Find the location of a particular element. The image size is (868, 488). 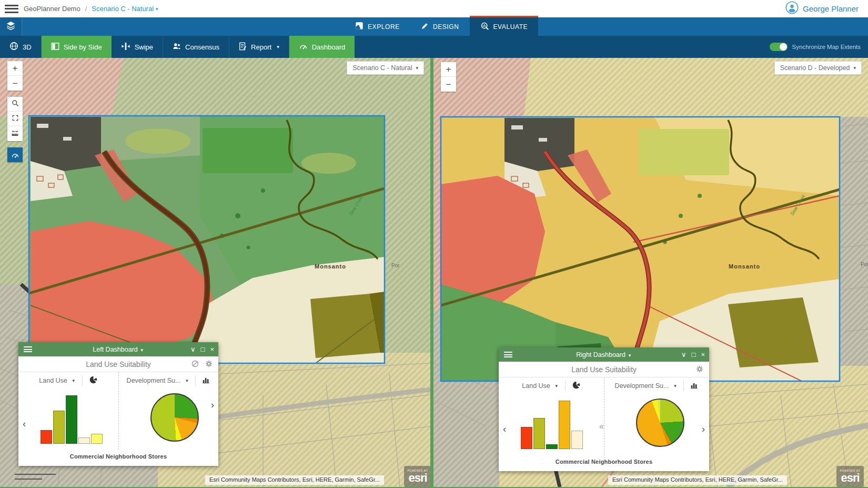

right-scenario-selector: Scenario D - Developed ▾ is located at coordinates (818, 68).